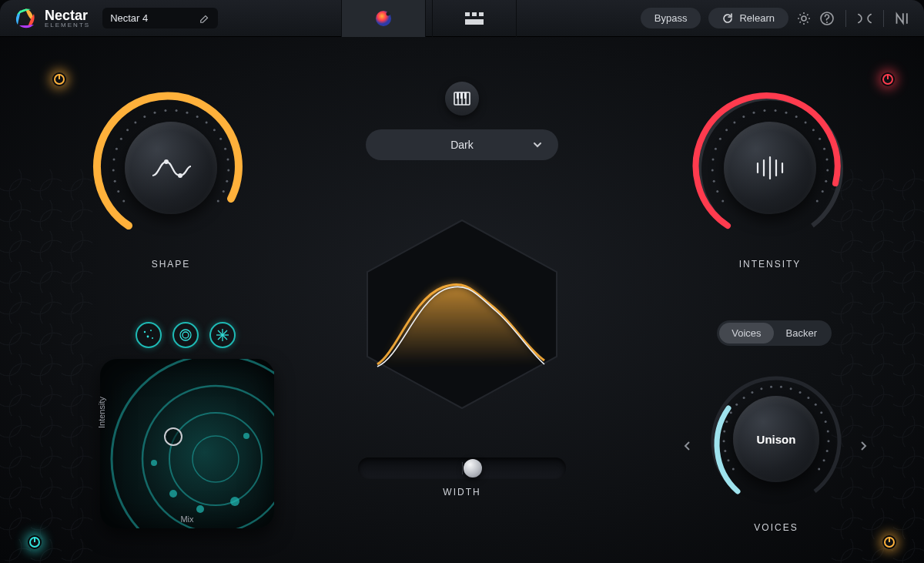 Image resolution: width=924 pixels, height=563 pixels. Describe the element at coordinates (462, 314) in the screenshot. I see `spectrum-visualizer` at that location.